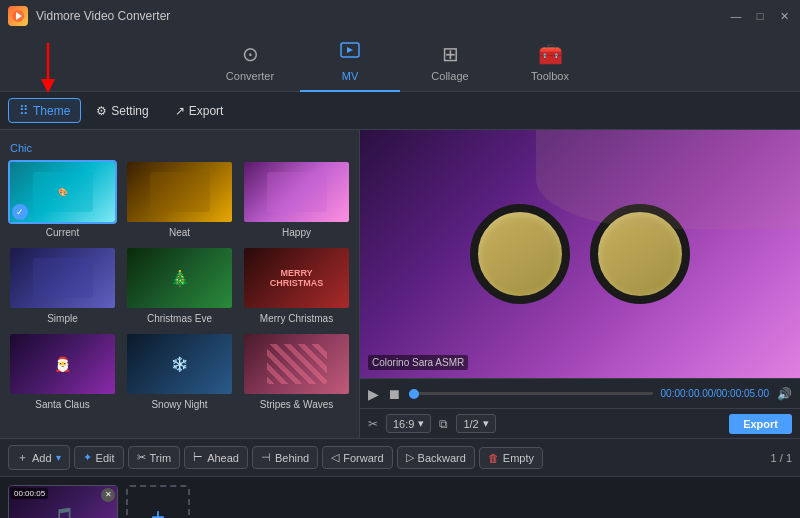  Describe the element at coordinates (760, 424) in the screenshot. I see `export-main-button: Export` at that location.